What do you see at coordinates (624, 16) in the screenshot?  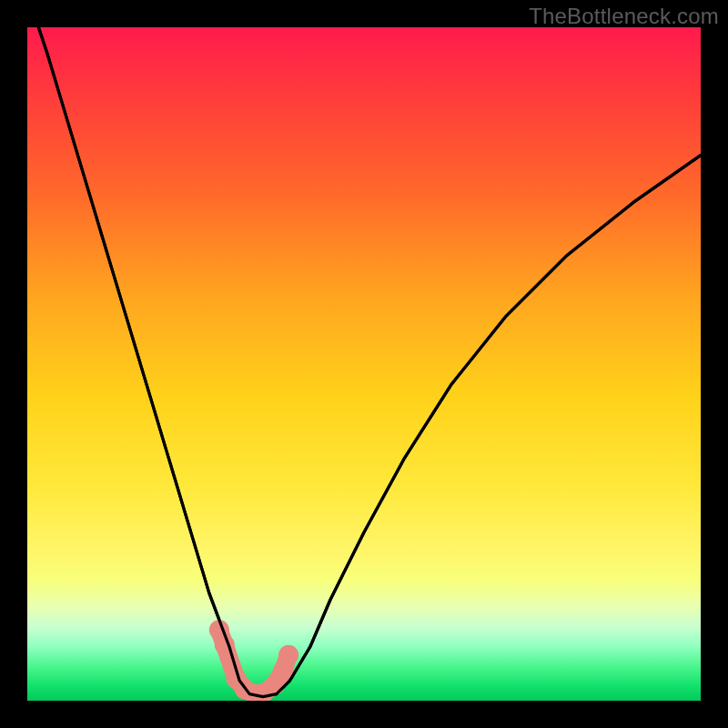 I see `watermark-text: TheBottleneck.com` at bounding box center [624, 16].